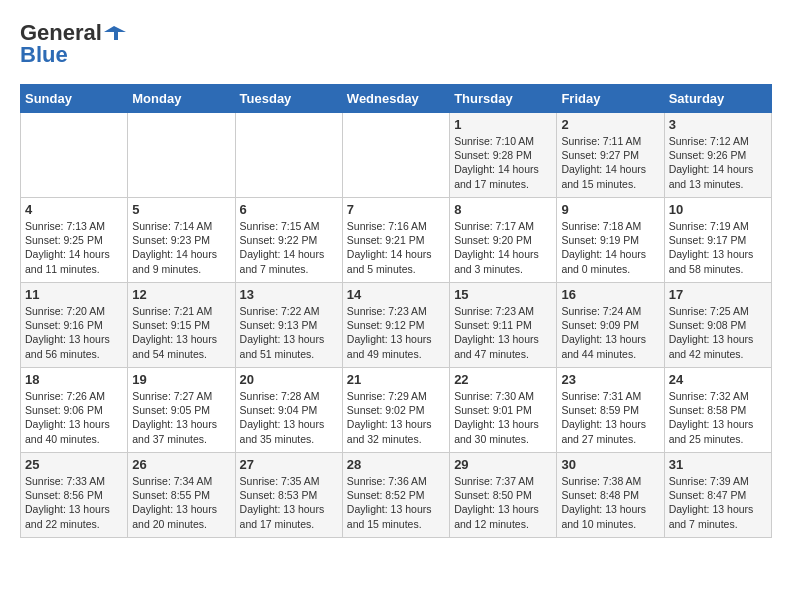  What do you see at coordinates (718, 464) in the screenshot?
I see `day-number: 31` at bounding box center [718, 464].